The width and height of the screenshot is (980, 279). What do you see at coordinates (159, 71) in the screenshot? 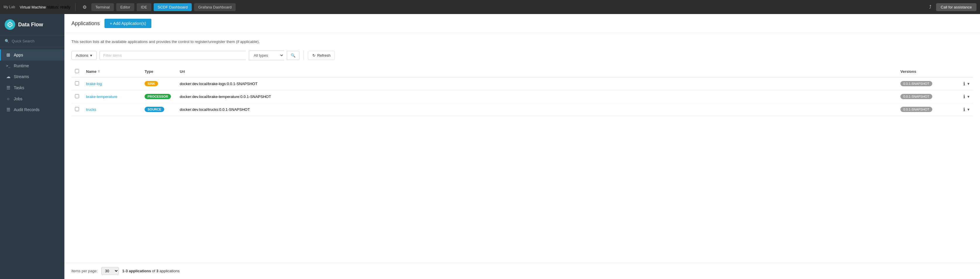
I see `header-type: Type` at bounding box center [159, 71].